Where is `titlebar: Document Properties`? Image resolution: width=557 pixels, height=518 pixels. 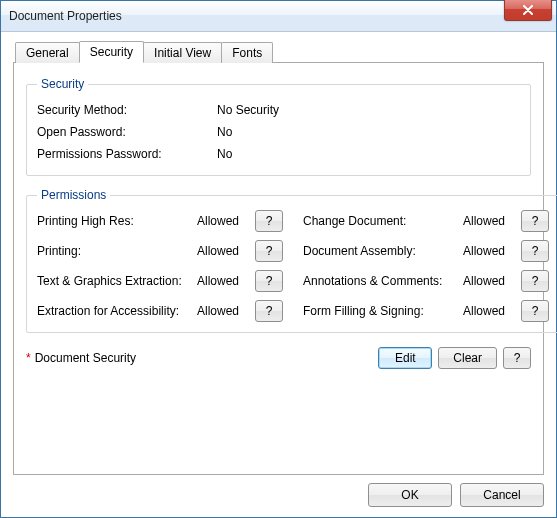
titlebar: Document Properties is located at coordinates (278, 16).